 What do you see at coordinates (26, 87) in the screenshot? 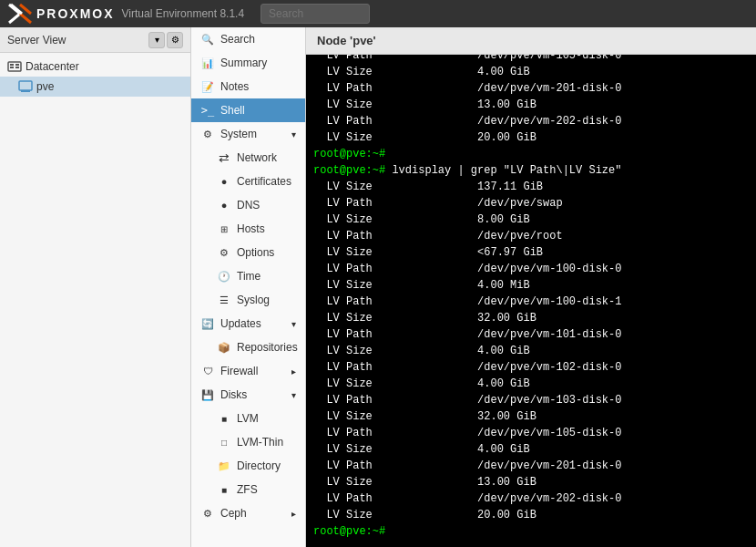
I see `pve-icon` at bounding box center [26, 87].